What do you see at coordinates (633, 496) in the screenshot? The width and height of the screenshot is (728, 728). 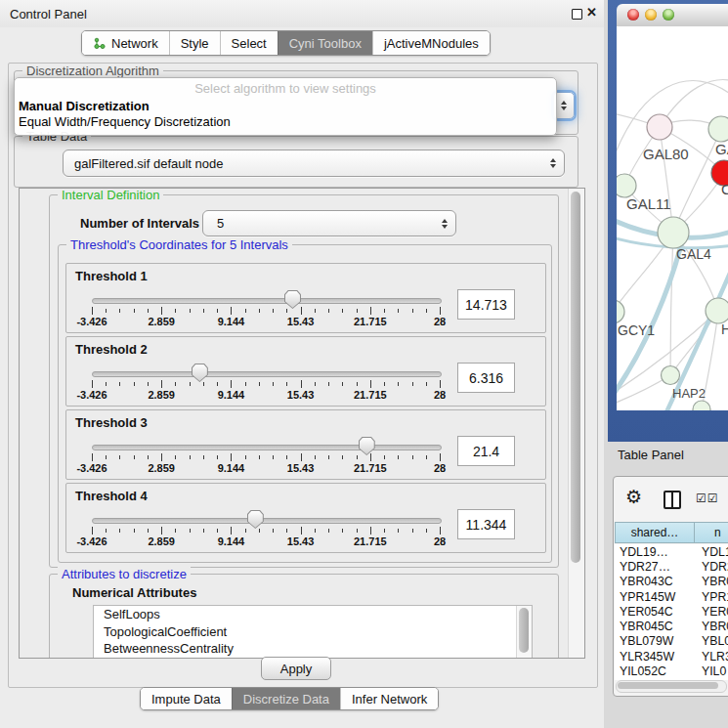 I see `gear-icon: ⚙` at bounding box center [633, 496].